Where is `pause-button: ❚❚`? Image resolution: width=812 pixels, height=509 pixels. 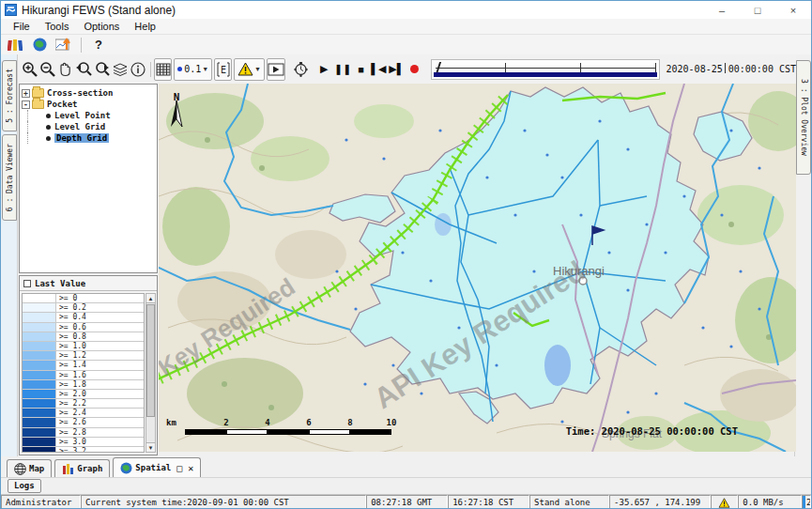 pause-button: ❚❚ is located at coordinates (343, 69).